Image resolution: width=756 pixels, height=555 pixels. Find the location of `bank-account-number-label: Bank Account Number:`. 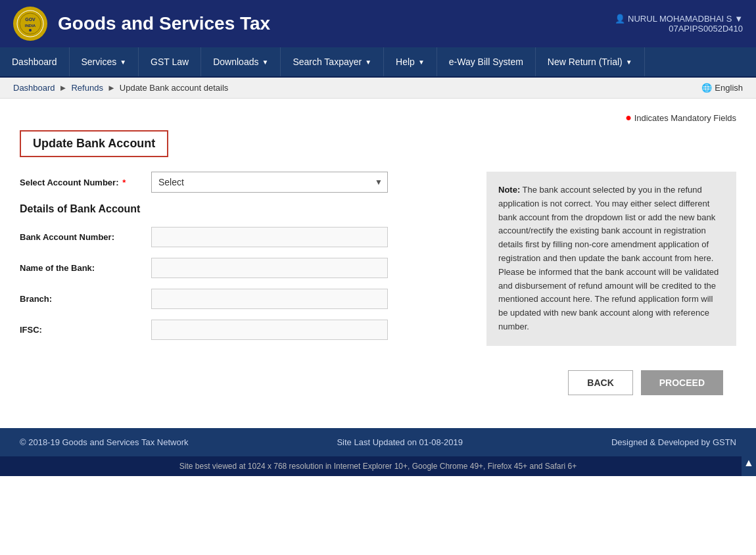

bank-account-number-label: Bank Account Number: is located at coordinates (85, 237).